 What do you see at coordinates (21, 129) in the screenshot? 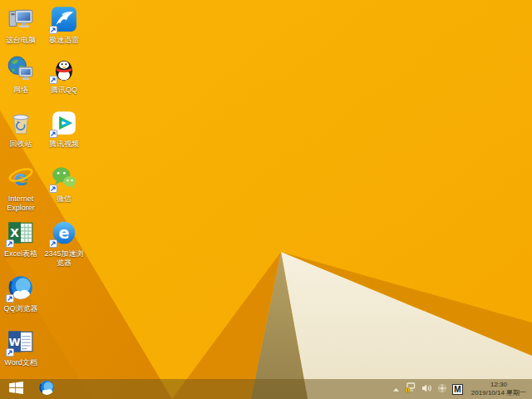
I see `desktop-icon-recycle-bin: 回收站` at bounding box center [21, 129].